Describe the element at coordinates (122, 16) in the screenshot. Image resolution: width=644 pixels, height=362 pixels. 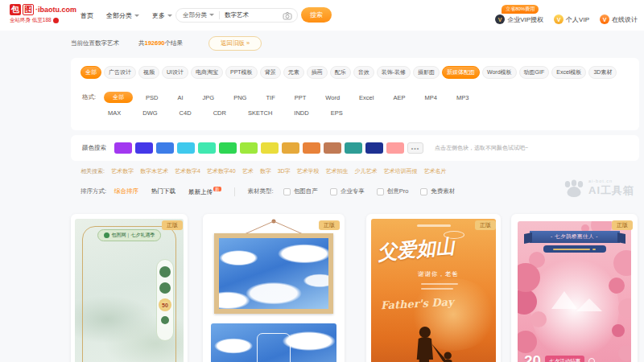
I see `nav-item: 全部分类` at that location.